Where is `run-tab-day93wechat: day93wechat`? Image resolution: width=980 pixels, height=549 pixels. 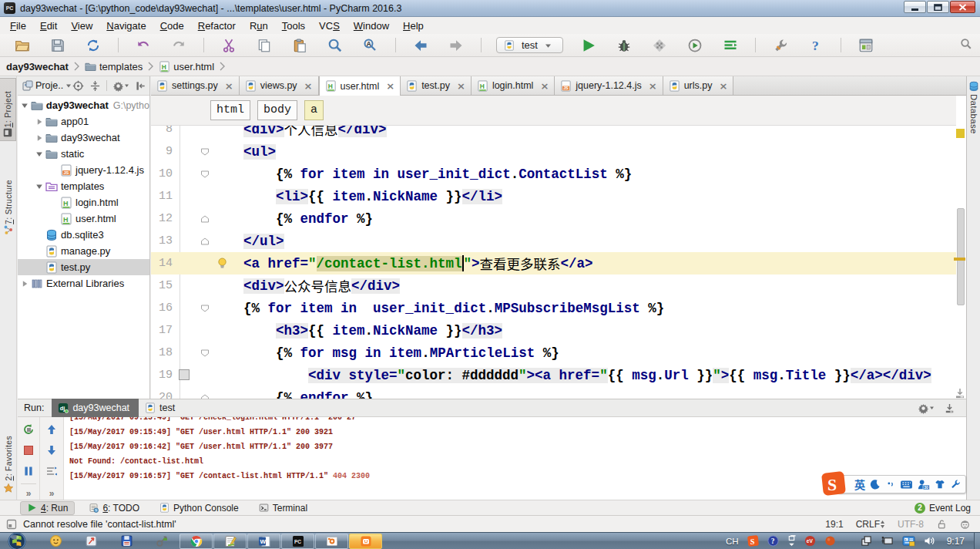 run-tab-day93wechat: day93wechat is located at coordinates (96, 408).